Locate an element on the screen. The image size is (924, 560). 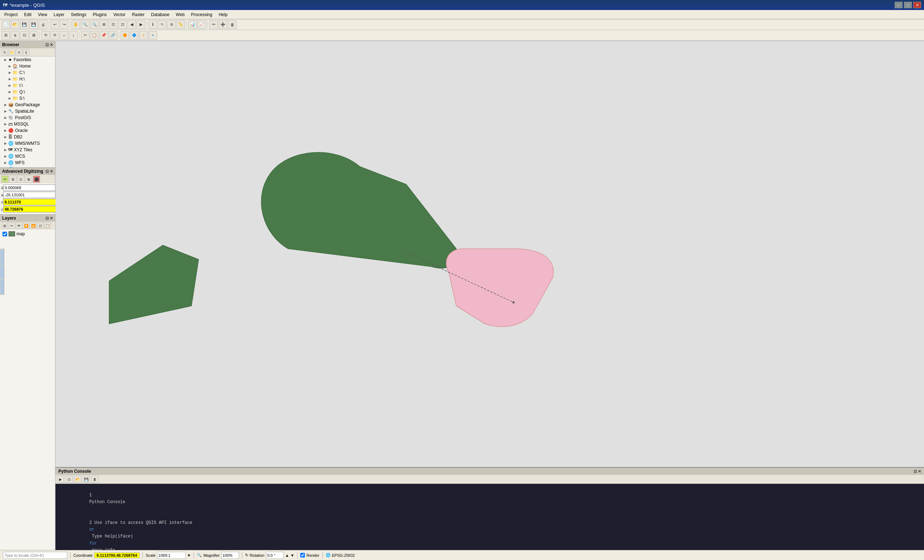
adv-dig-tb-1: ✏ is located at coordinates (5, 179).